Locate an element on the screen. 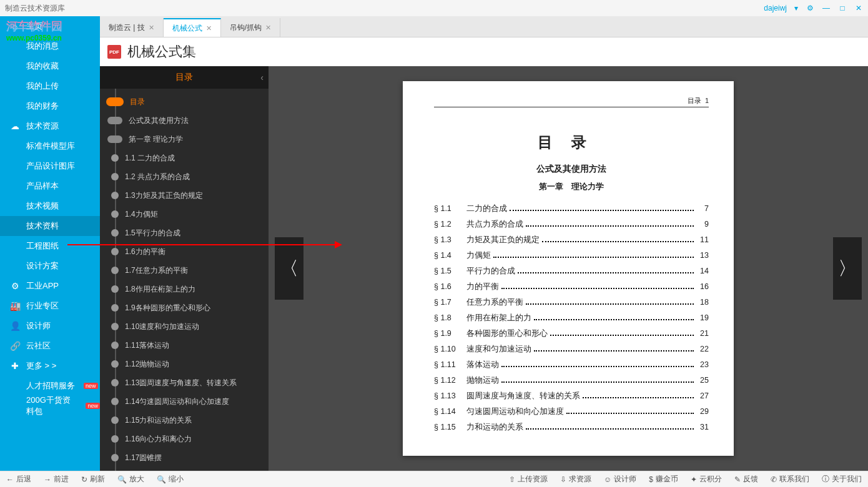 The width and height of the screenshot is (868, 487). toc-item-19: 1.17圆锥摆 is located at coordinates (184, 458).